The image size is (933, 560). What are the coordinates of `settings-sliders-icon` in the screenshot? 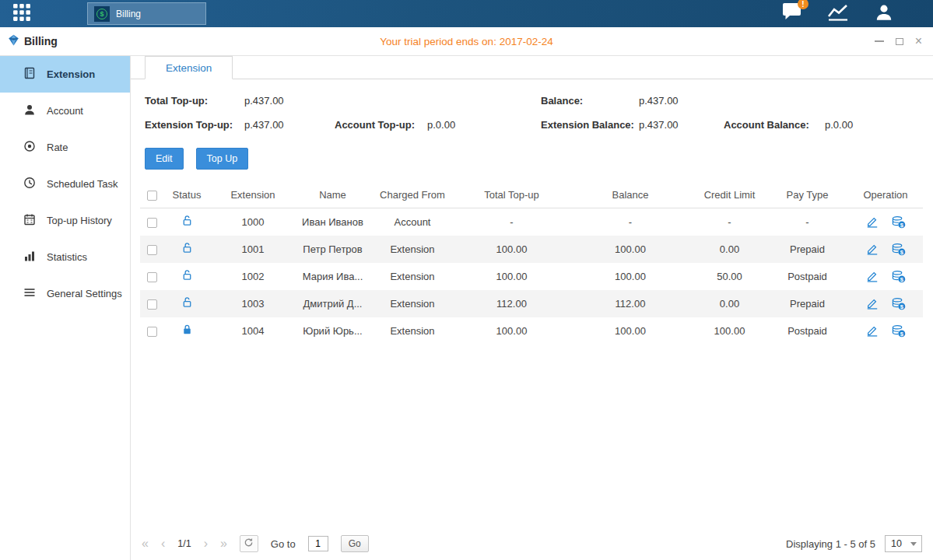 It's located at (30, 294).